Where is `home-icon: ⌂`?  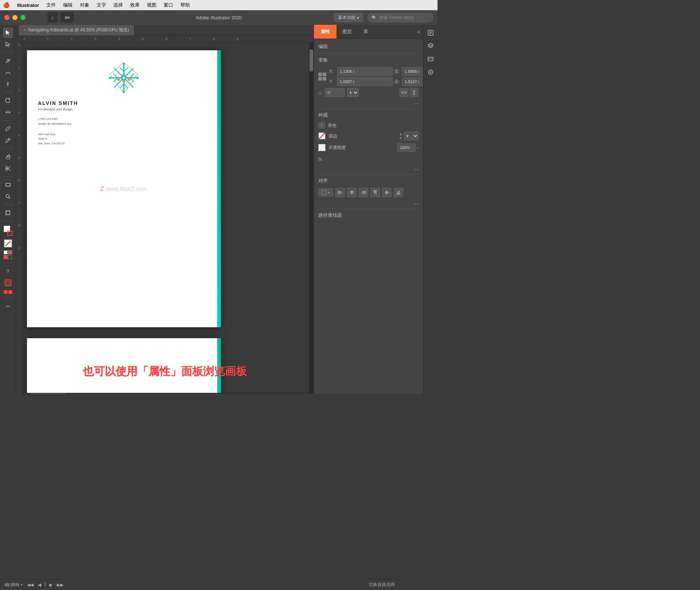 home-icon: ⌂ is located at coordinates (52, 17).